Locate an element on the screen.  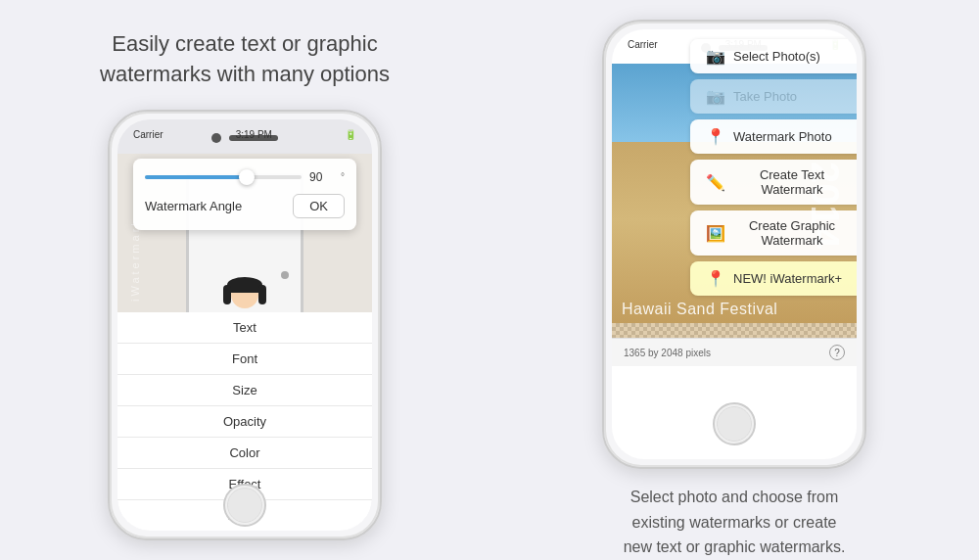
list-item-size: Size is located at coordinates (245, 391).